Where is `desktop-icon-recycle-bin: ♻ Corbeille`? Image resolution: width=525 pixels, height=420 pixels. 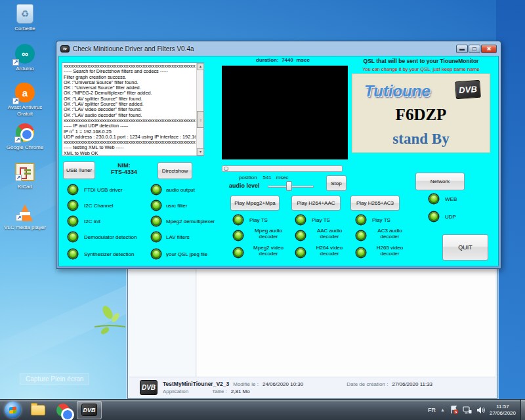 desktop-icon-recycle-bin: ♻ Corbeille is located at coordinates (25, 18).